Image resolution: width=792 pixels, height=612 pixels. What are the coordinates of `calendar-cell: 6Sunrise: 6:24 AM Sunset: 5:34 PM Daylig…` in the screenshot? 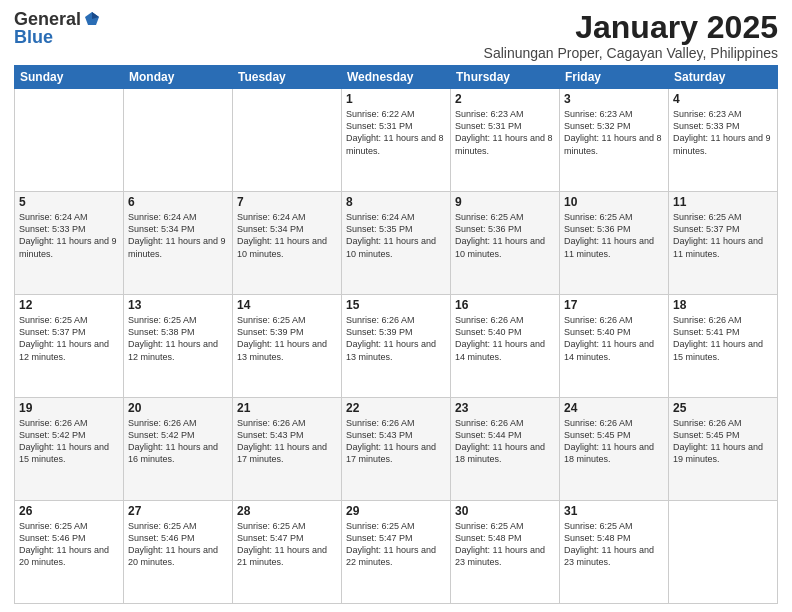 It's located at (178, 244).